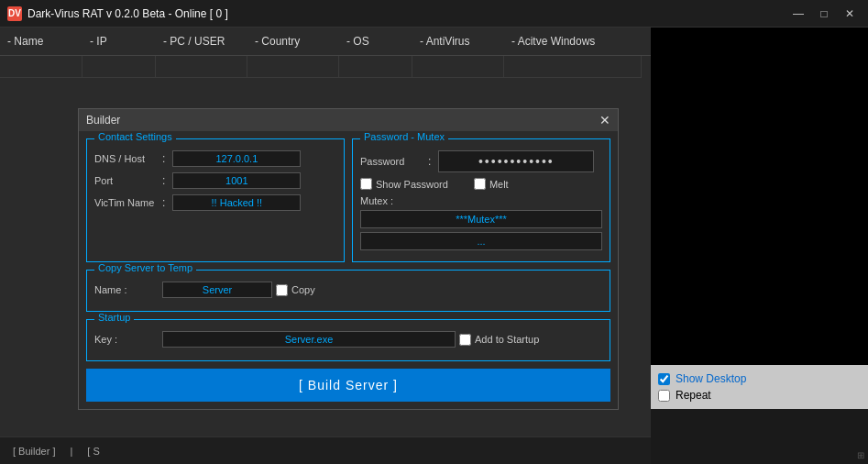 This screenshot has height=464, width=868. What do you see at coordinates (215, 159) in the screenshot?
I see `dns-row: DNS / Host :` at bounding box center [215, 159].